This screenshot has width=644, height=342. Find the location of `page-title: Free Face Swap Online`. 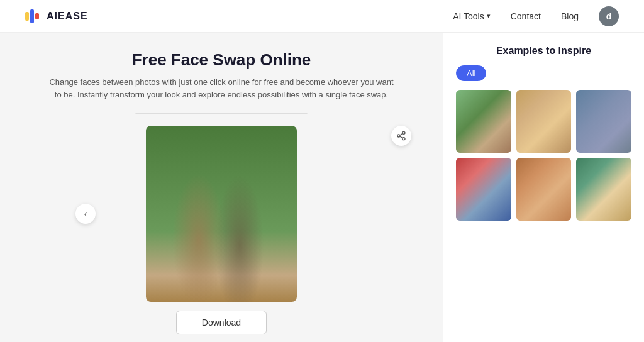

page-title: Free Face Swap Online is located at coordinates (221, 60).